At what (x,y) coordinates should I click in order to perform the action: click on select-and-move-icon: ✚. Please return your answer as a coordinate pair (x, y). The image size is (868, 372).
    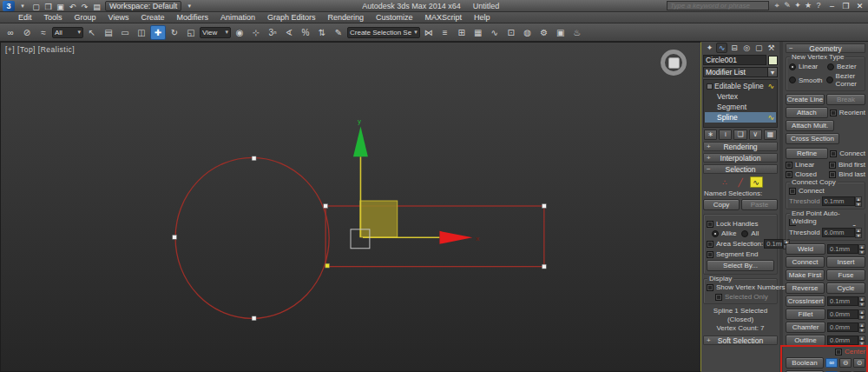
    Looking at the image, I should click on (158, 33).